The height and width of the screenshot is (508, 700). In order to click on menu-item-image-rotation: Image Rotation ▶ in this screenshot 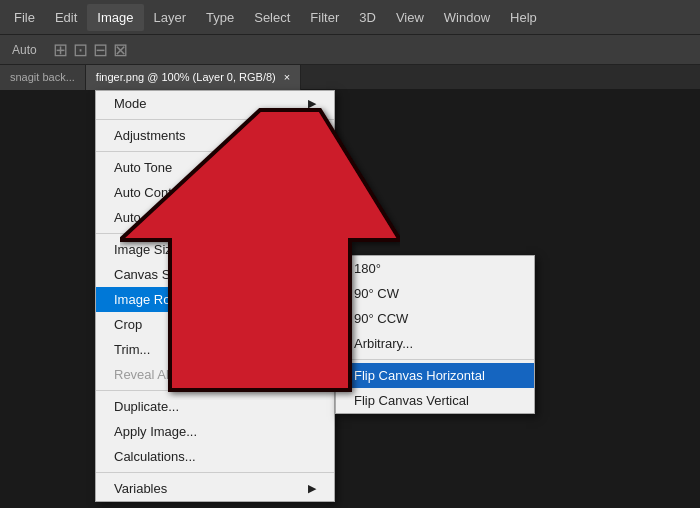, I will do `click(215, 300)`.